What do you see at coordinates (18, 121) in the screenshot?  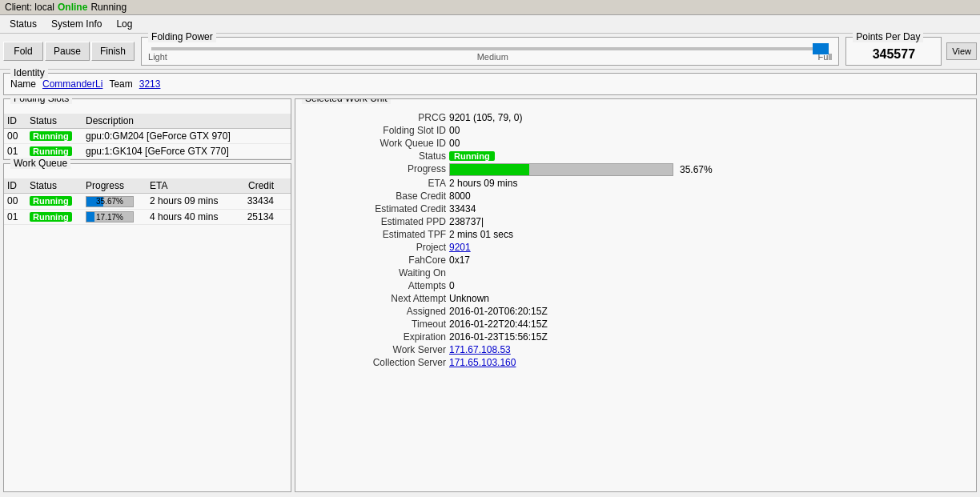 I see `fs-col-id: ID` at bounding box center [18, 121].